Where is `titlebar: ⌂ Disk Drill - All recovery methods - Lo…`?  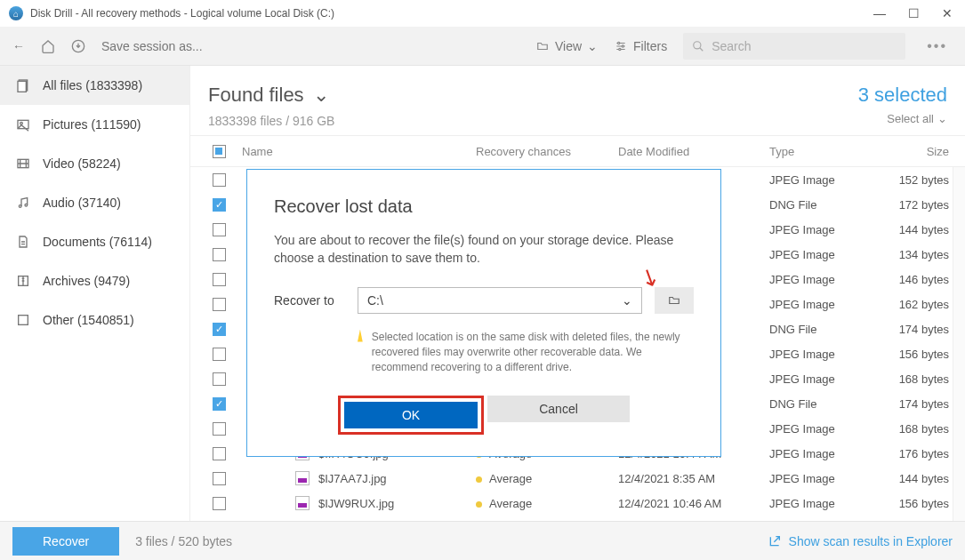 titlebar: ⌂ Disk Drill - All recovery methods - Lo… is located at coordinates (482, 13).